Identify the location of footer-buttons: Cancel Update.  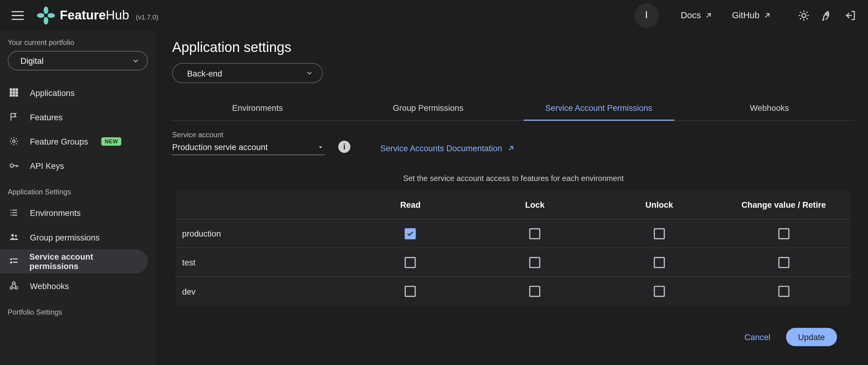
(514, 337).